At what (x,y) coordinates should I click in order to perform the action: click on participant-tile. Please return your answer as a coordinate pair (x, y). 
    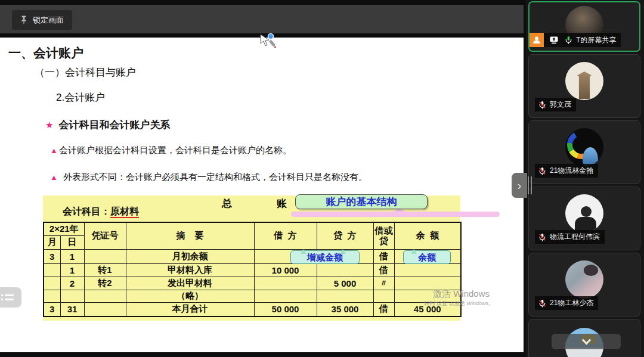
    Looking at the image, I should click on (584, 338).